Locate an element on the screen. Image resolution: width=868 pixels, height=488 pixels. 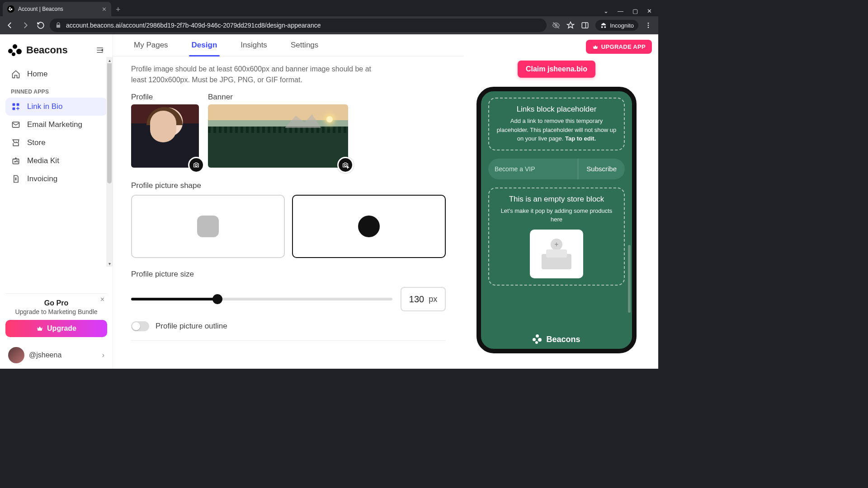
preview-links-body: Add a link to remove this temporary plac… is located at coordinates (557, 130).